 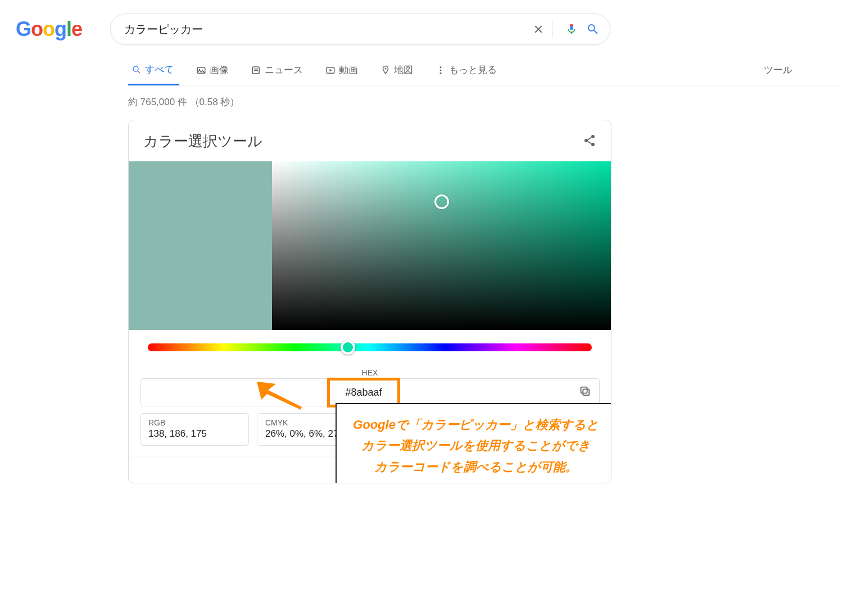 I want to click on annotation-line1: Googleで「カラーピッカー」と検索すると, so click(x=476, y=425).